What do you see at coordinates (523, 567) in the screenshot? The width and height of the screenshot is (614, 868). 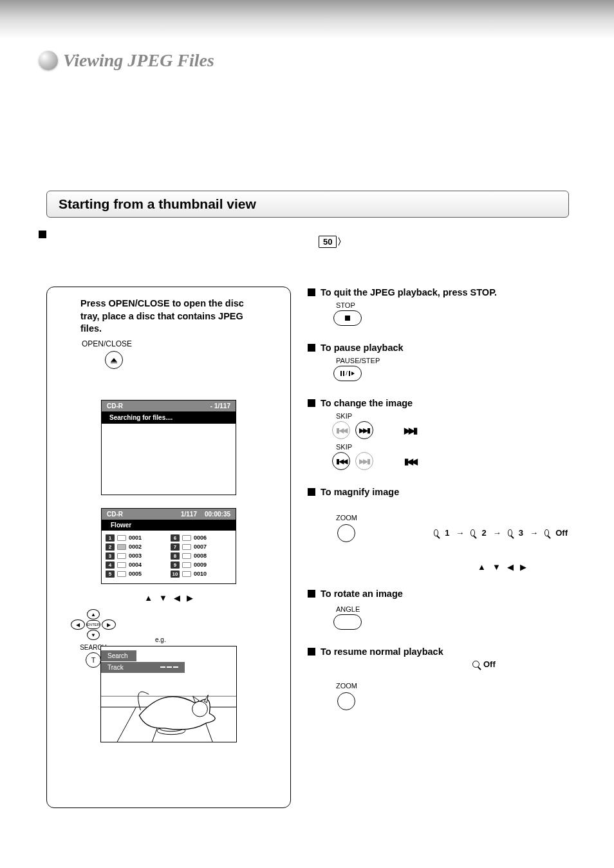 I see `pan-arrows-hint: ▲ ▼ ◀ ▶` at bounding box center [523, 567].